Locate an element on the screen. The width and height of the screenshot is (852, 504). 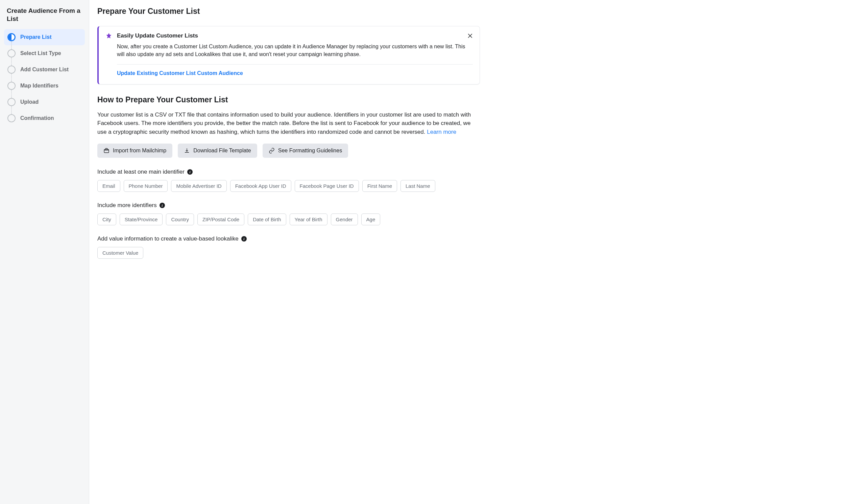
chip-dob: Date of Birth is located at coordinates (267, 219).